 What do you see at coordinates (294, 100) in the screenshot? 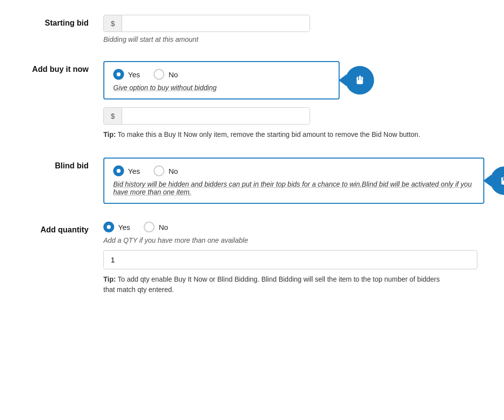
I see `add-buy-it-now-content: Yes No Give option to buy without biddin…` at bounding box center [294, 100].